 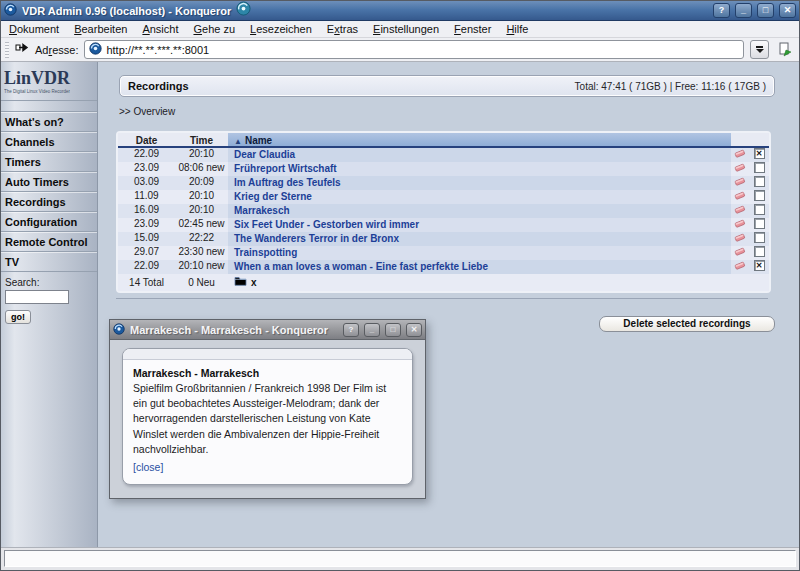 What do you see at coordinates (444, 225) in the screenshot?
I see `table-row: 23.09 02:45 new Six Feet Under - Gestorb…` at bounding box center [444, 225].